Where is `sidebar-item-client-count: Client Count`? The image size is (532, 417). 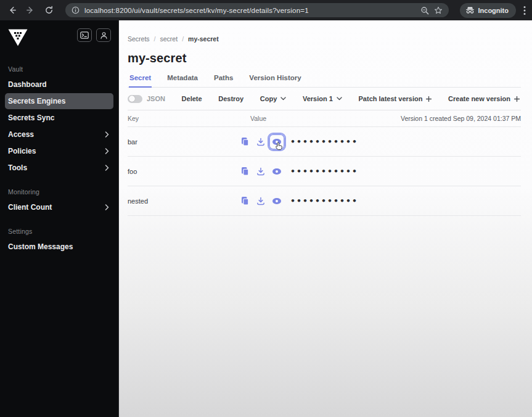 sidebar-item-client-count: Client Count is located at coordinates (59, 207).